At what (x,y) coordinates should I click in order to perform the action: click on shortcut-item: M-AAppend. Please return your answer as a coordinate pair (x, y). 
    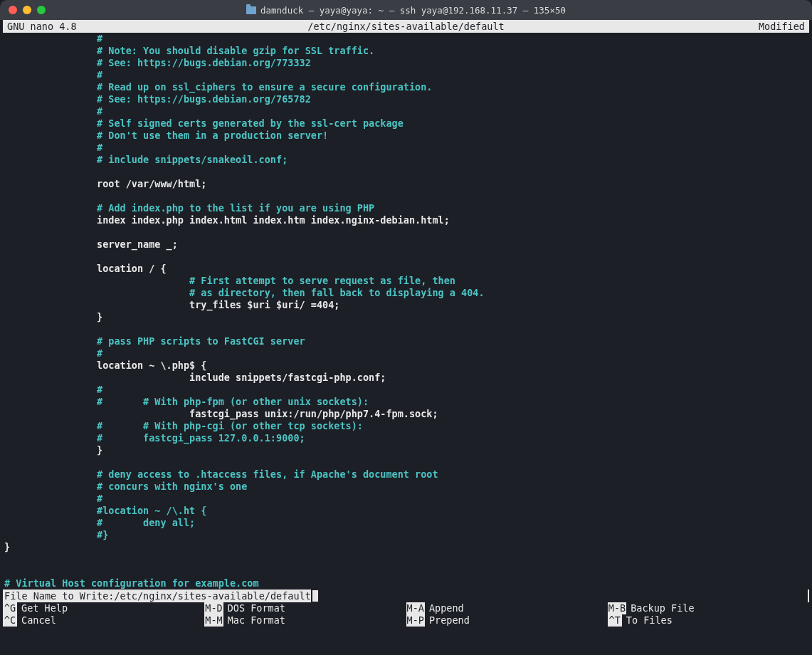
    Looking at the image, I should click on (507, 608).